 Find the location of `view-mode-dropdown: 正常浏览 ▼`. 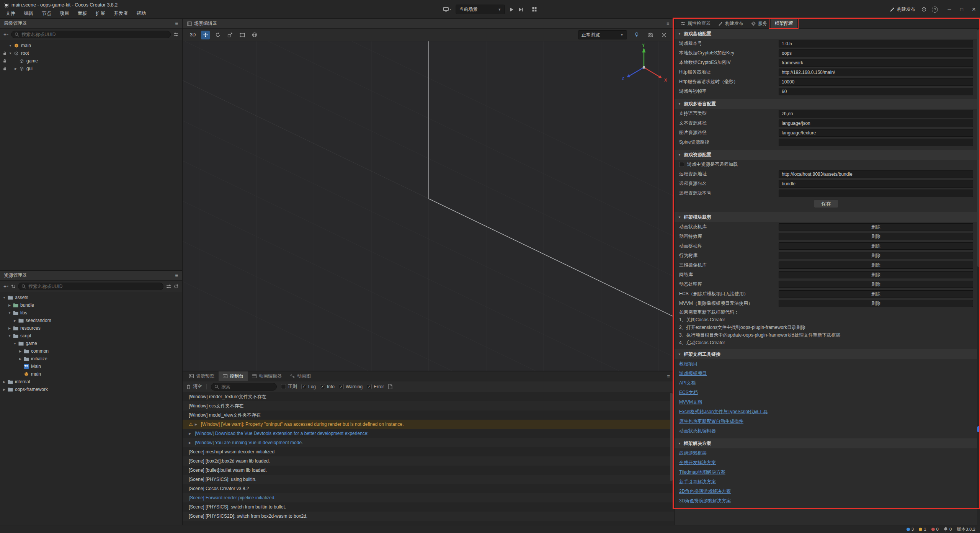

view-mode-dropdown: 正常浏览 ▼ is located at coordinates (603, 35).